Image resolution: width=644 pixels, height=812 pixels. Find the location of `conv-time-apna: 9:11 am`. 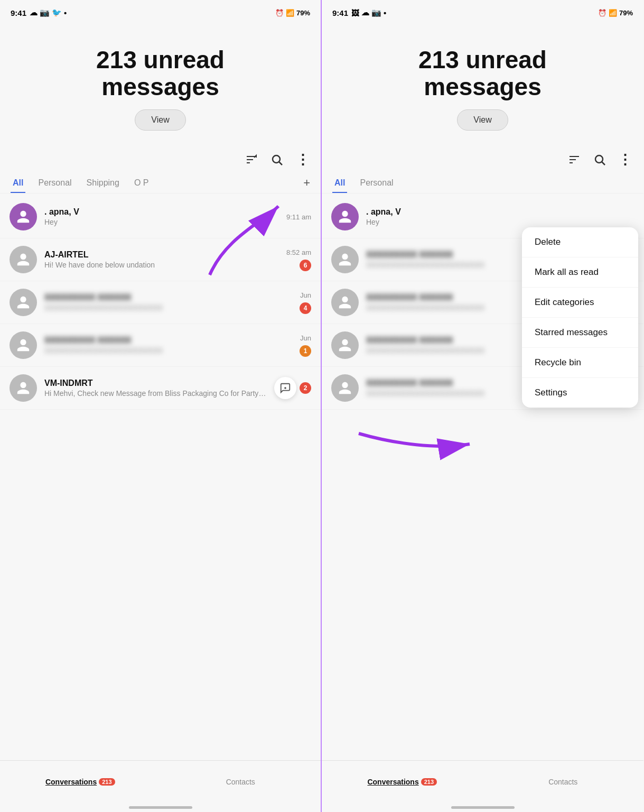

conv-time-apna: 9:11 am is located at coordinates (299, 217).